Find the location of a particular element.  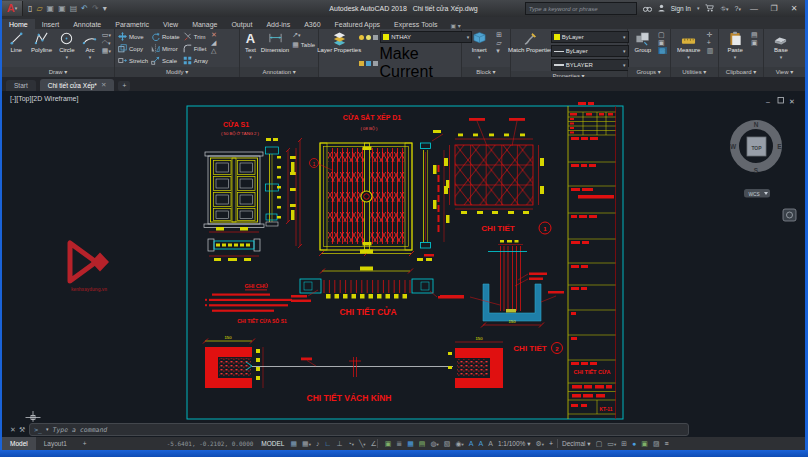

file-tab-document: Chi tiết cửa Xếp*✕ is located at coordinates (78, 85).